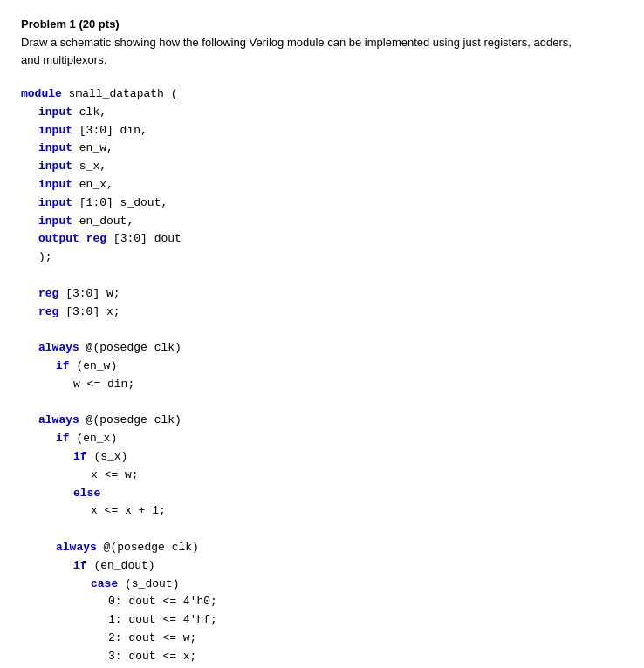  Describe the element at coordinates (322, 24) in the screenshot. I see `problem-title: Problem 1 (20 pts)` at that location.